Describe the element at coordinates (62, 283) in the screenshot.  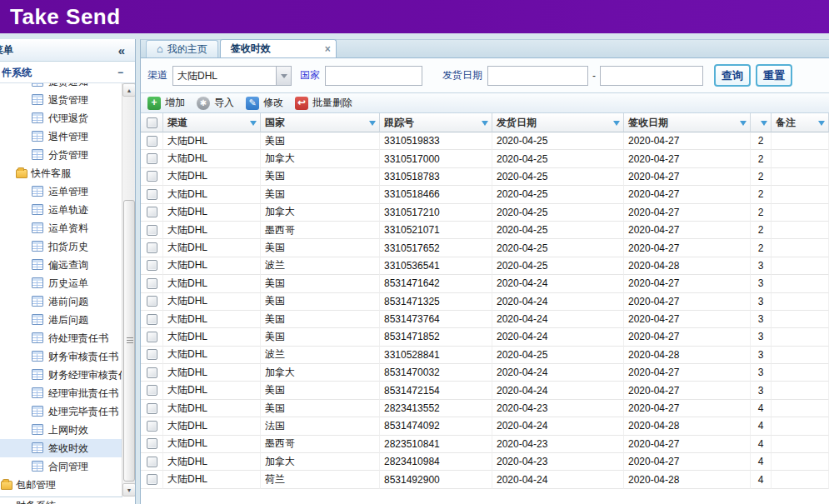
I see `sidebar-item: 历史运单` at that location.